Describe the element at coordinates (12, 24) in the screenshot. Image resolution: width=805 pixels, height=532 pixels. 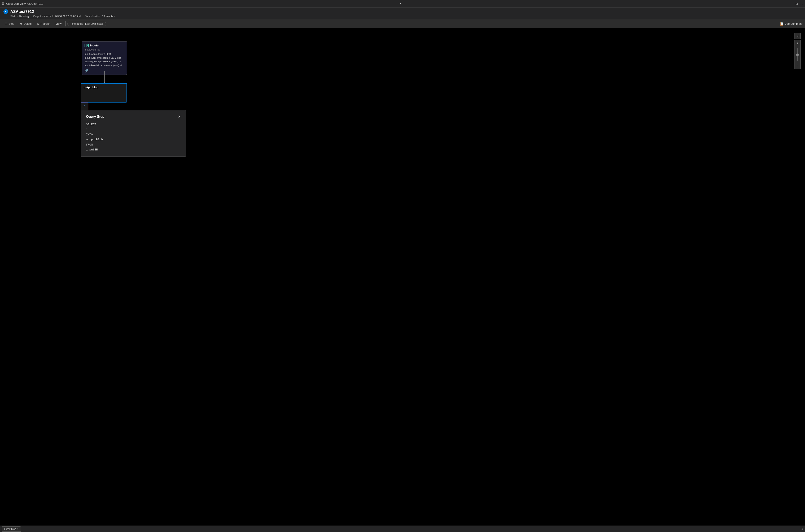
I see `stop-label: Stop` at that location.